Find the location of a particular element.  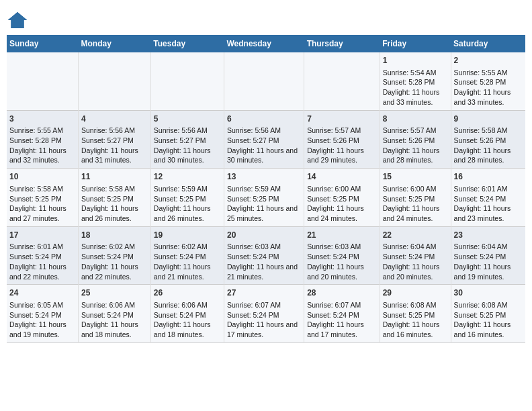

day-number: 23 is located at coordinates (488, 235).